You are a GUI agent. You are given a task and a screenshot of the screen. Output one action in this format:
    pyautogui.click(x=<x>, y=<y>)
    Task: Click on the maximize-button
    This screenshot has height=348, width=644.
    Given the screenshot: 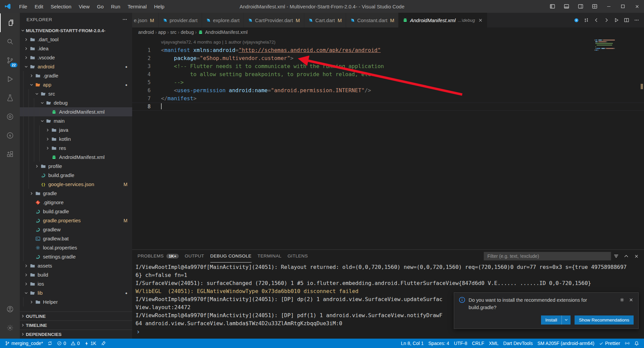 What is the action you would take?
    pyautogui.click(x=623, y=6)
    